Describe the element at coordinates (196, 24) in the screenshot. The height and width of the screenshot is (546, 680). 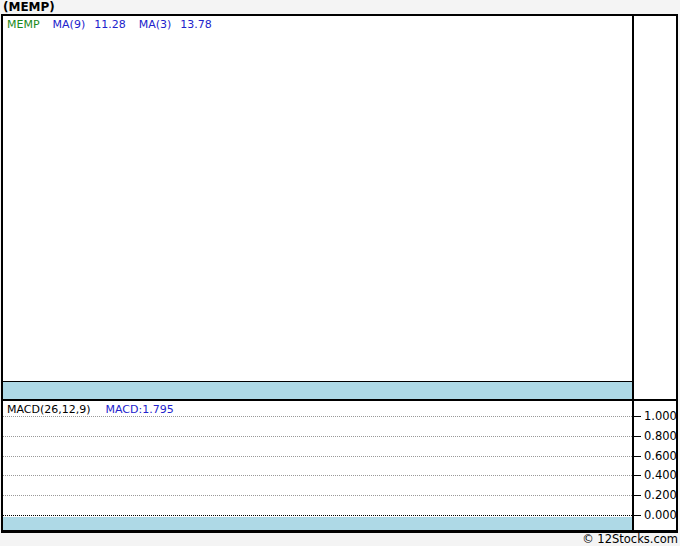
I see `legend-ma3-value: 13.78` at that location.